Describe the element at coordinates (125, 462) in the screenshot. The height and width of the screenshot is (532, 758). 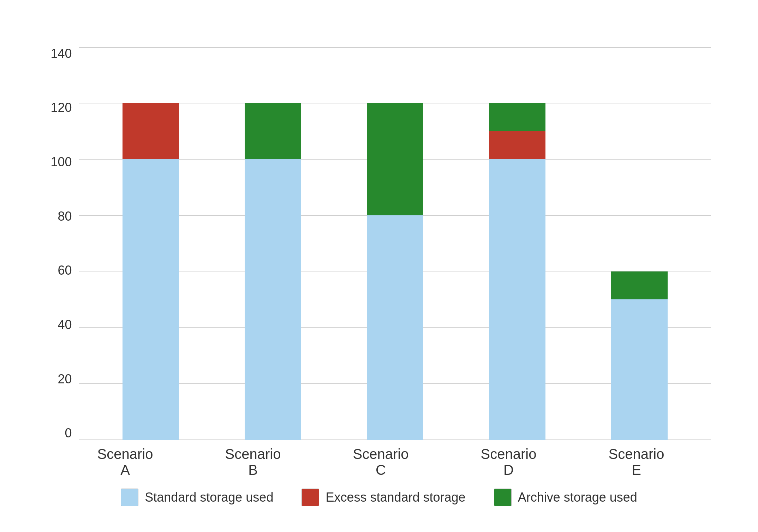
I see `x-label: Scenario A` at that location.